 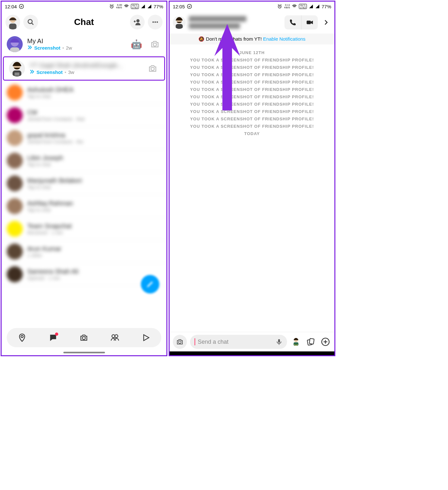 I want to click on more-button, so click(x=155, y=22).